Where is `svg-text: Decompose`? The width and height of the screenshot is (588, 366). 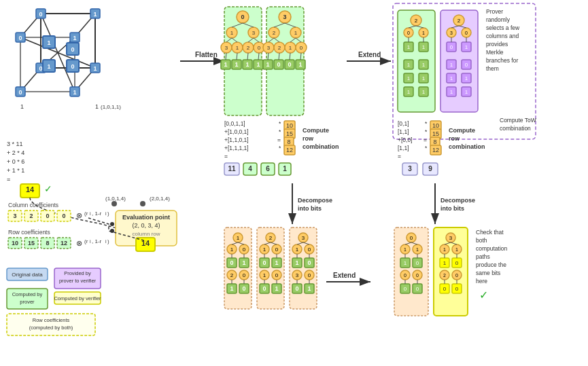
svg-text: Decompose is located at coordinates (315, 200).